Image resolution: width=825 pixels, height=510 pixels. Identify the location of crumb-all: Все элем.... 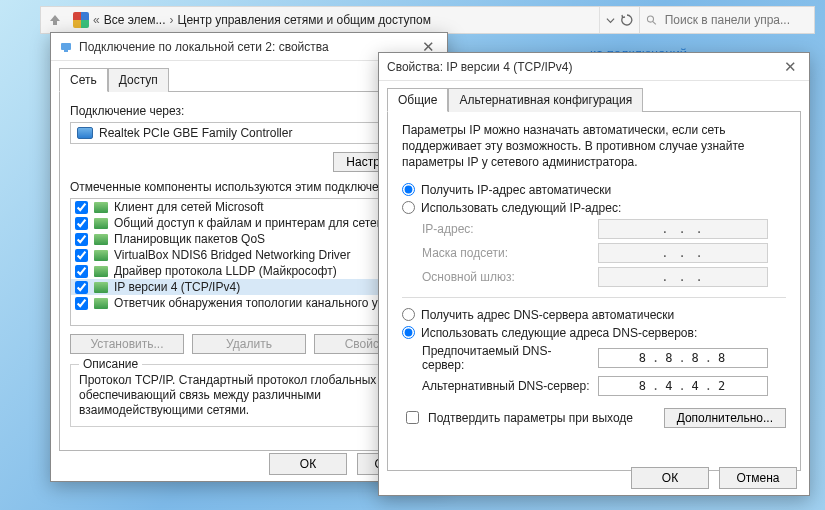
(135, 20).